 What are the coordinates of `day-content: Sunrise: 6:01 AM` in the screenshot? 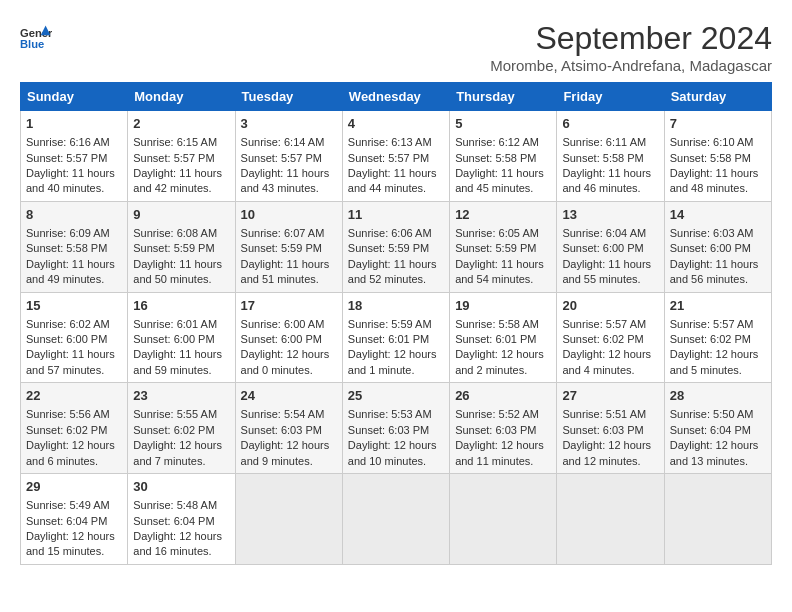 It's located at (181, 324).